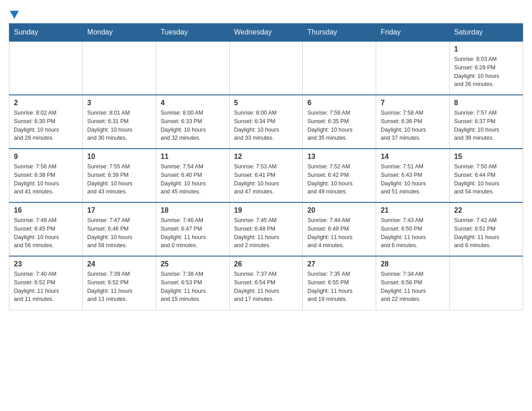 The image size is (532, 411). Describe the element at coordinates (266, 68) in the screenshot. I see `calendar-week-1: 1Sunrise: 8:03 AMSunset: 6:29 PMDaylight…` at that location.